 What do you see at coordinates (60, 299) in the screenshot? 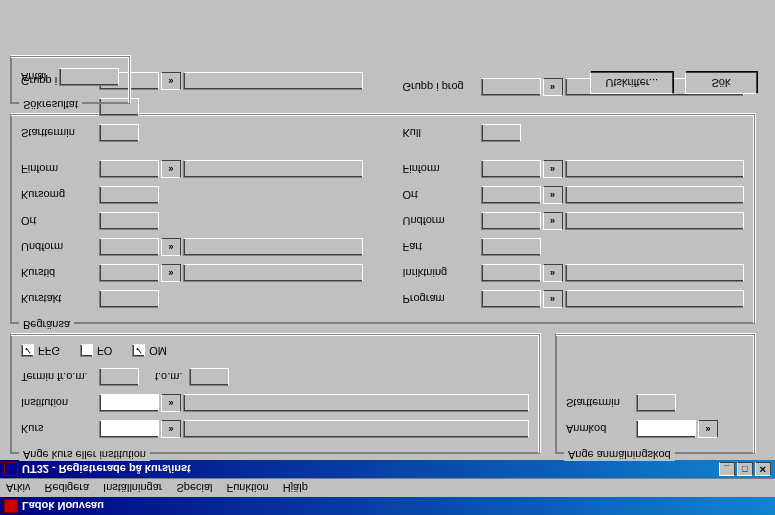
I see `label-kurstakt: Kurstakt` at bounding box center [60, 299].